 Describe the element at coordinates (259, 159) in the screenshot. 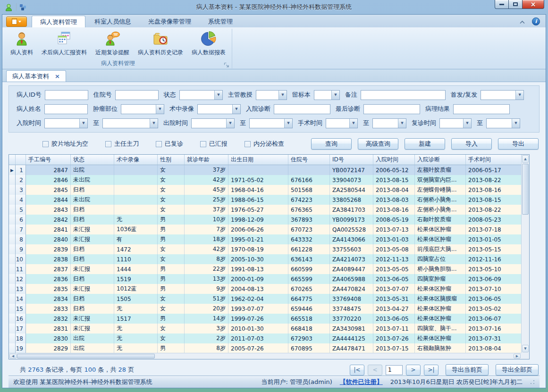

I see `column-header-8: 出生日期` at that location.